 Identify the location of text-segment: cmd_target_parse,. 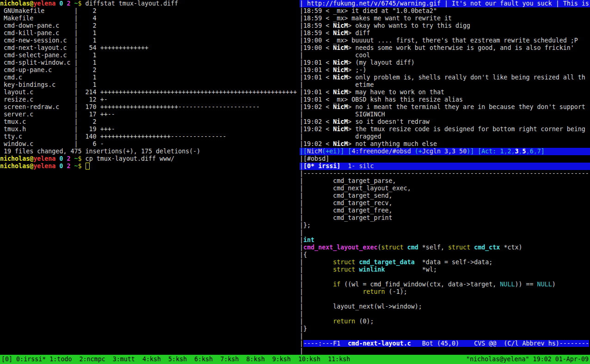
(350, 181).